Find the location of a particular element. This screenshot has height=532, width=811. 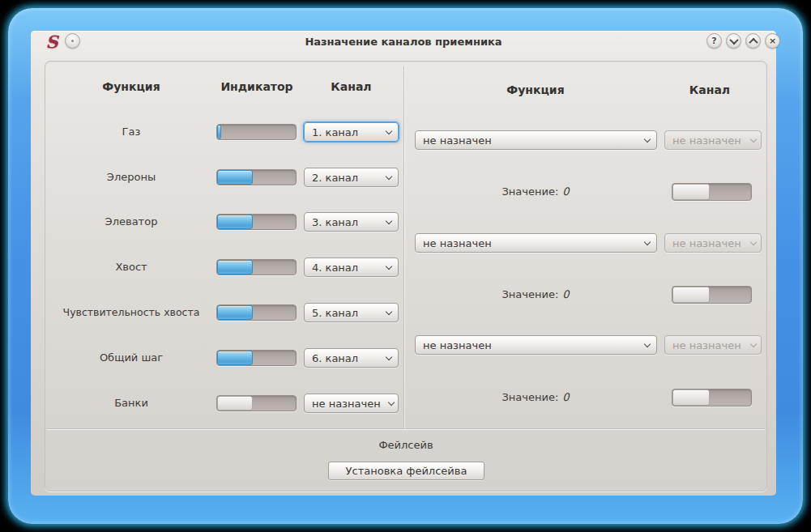

right-header-function: Функция is located at coordinates (536, 90).